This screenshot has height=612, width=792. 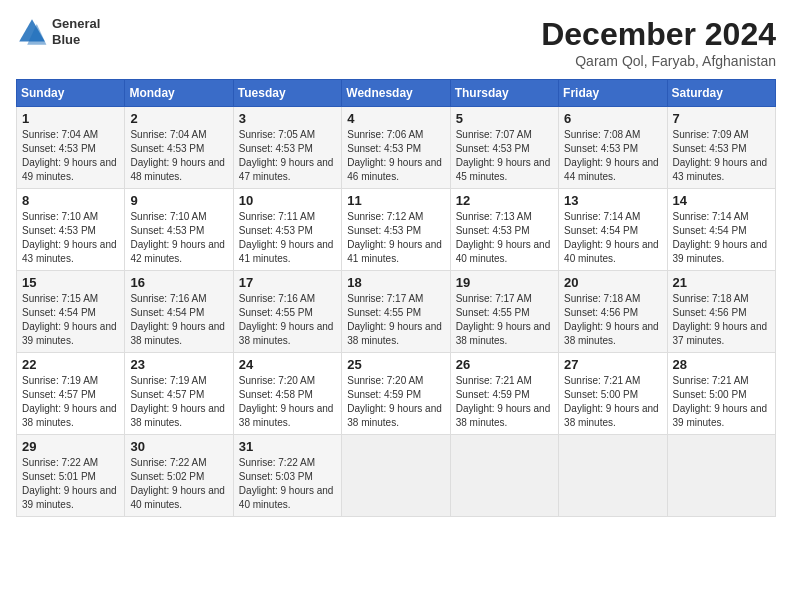 I want to click on calendar-cell: 6Sunrise: 7:08 AMSunset: 4:53 PMDaylight…, so click(x=613, y=148).